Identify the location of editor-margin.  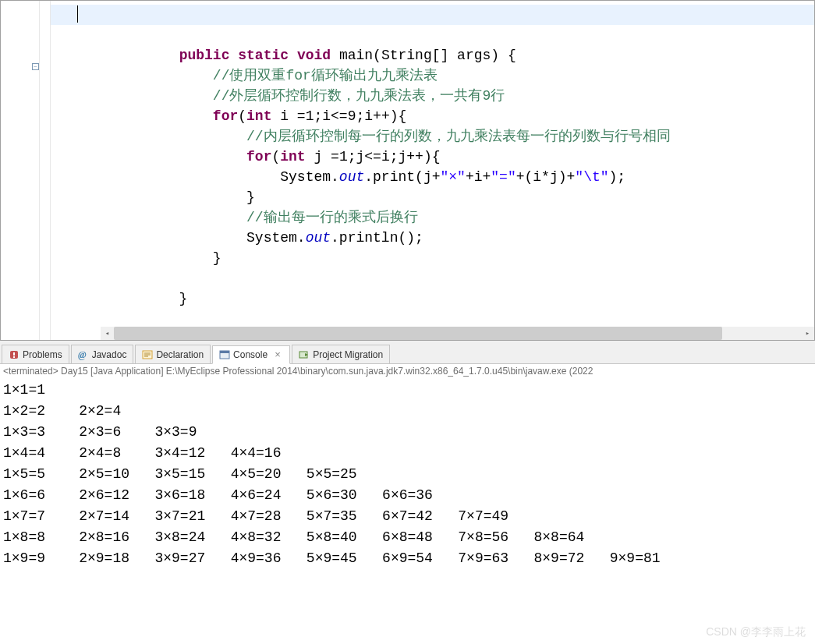
(45, 170).